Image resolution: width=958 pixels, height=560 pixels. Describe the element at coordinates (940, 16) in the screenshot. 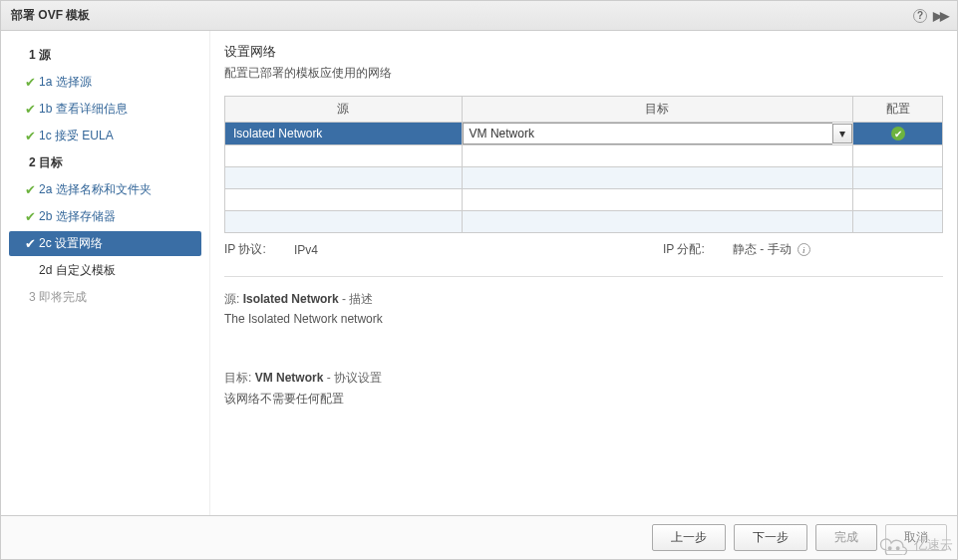

I see `collapse-icon: ▶▶` at that location.